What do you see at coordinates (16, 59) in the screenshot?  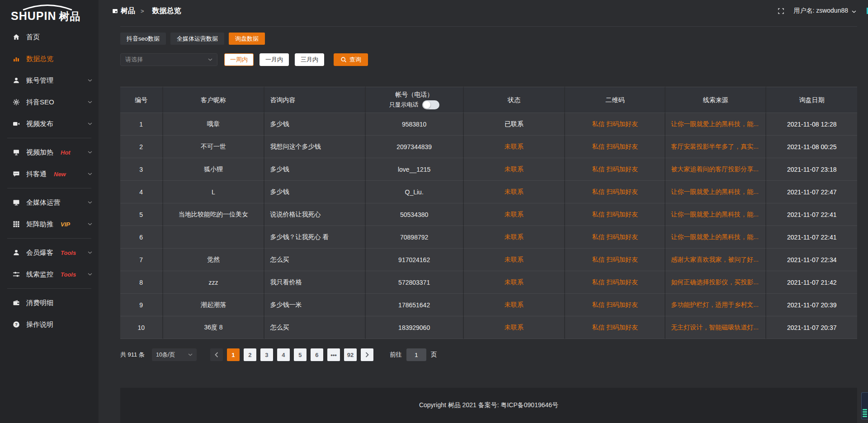 I see `chart-icon` at bounding box center [16, 59].